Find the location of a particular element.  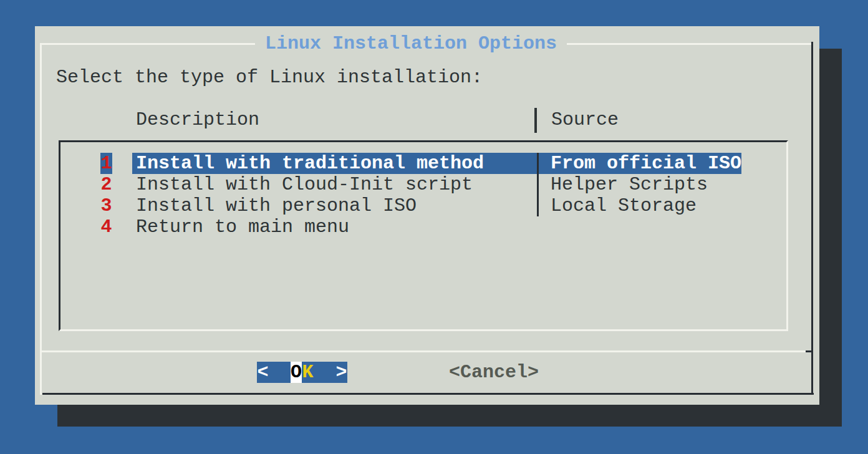

button-separator-end is located at coordinates (809, 352).